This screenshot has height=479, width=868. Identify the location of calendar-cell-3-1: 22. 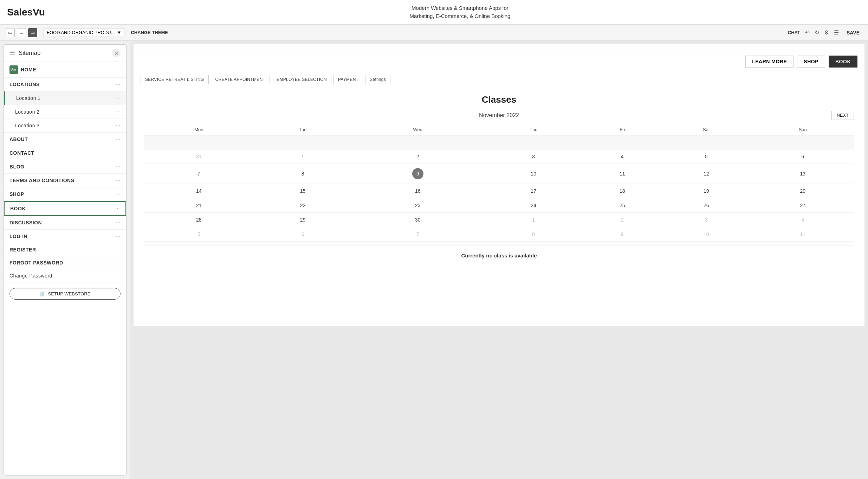
(303, 205).